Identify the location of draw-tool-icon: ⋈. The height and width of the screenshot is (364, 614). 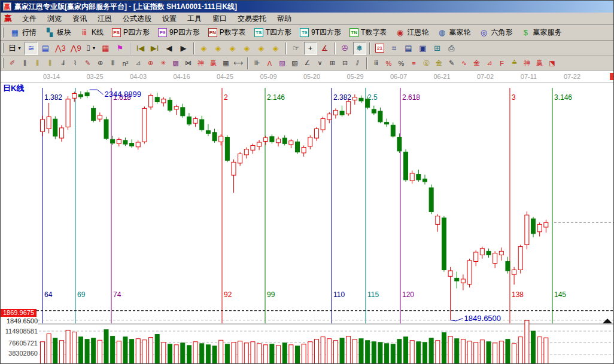
(188, 63).